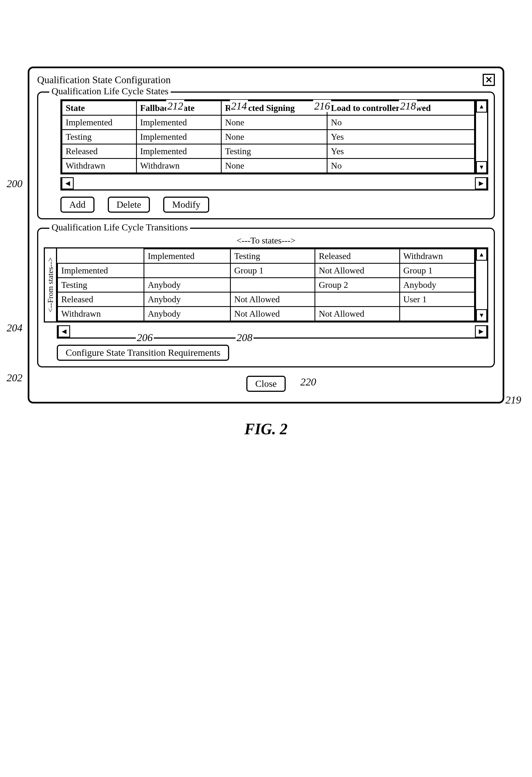  I want to click on states-h-scrollbar: ◀ ▶, so click(274, 184).